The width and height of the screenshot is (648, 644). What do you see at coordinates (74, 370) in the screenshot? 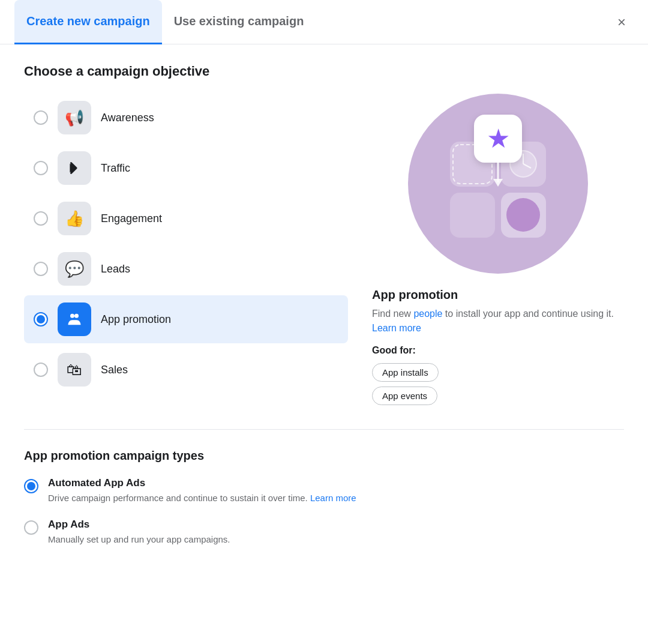
I see `sales-icon-box: 🛍` at bounding box center [74, 370].